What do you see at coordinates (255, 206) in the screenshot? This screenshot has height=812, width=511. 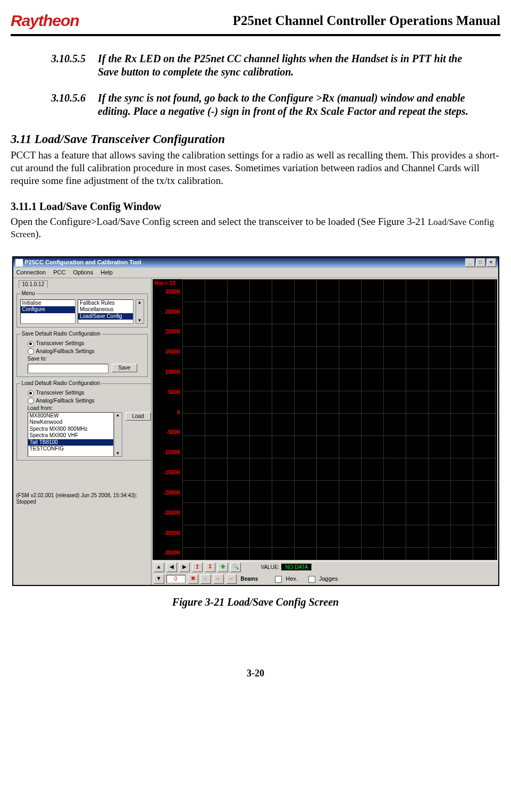 I see `subsection-3-11-1-title: 3.11.1 Load/Save Config Window` at bounding box center [255, 206].